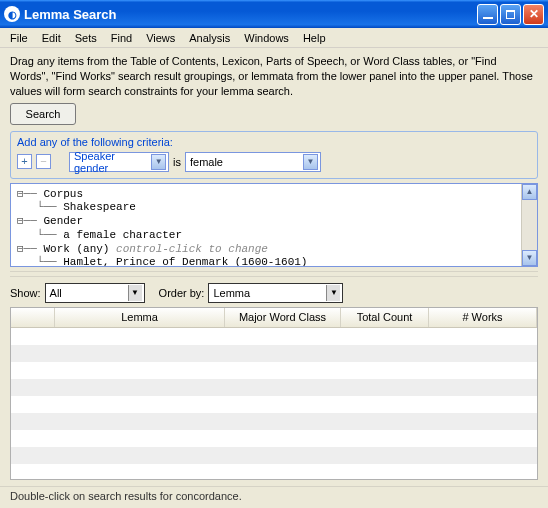 The width and height of the screenshot is (548, 508). Describe the element at coordinates (56, 293) in the screenshot. I see `show-value: All` at that location.